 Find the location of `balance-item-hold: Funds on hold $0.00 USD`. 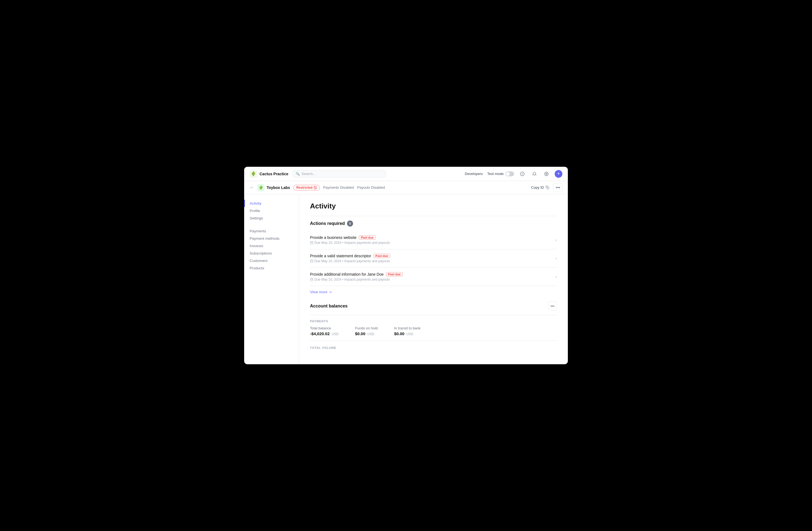

balance-item-hold: Funds on hold $0.00 USD is located at coordinates (366, 331).